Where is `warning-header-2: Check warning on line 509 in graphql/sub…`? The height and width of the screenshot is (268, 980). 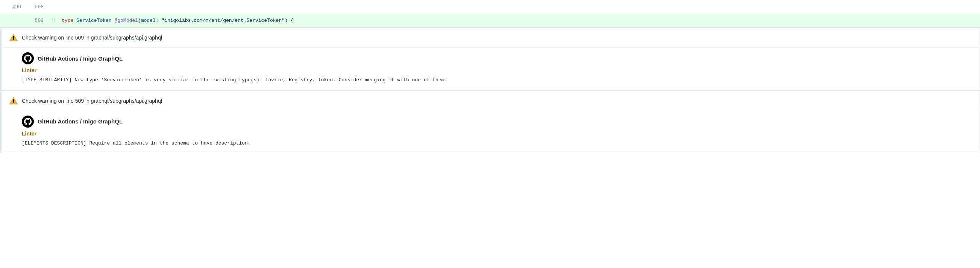
warning-header-2: Check warning on line 509 in graphql/sub… is located at coordinates (491, 101).